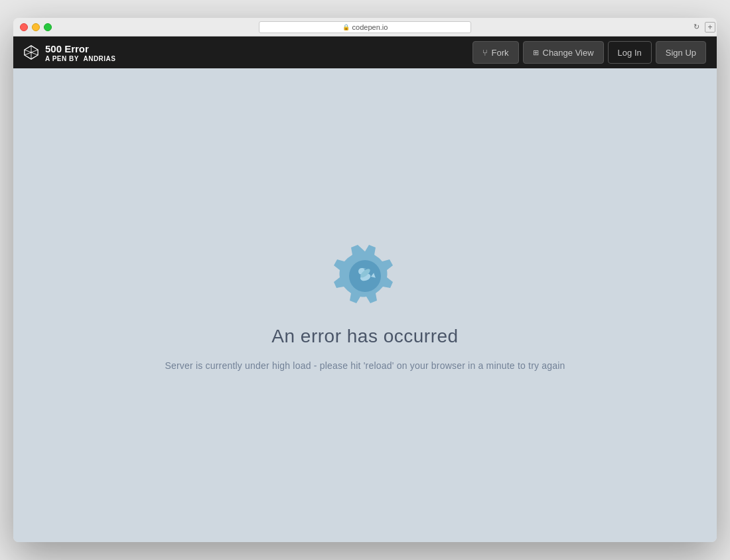 This screenshot has height=560, width=730. What do you see at coordinates (365, 27) in the screenshot?
I see `address-bar: 🔒 codepen.io` at bounding box center [365, 27].